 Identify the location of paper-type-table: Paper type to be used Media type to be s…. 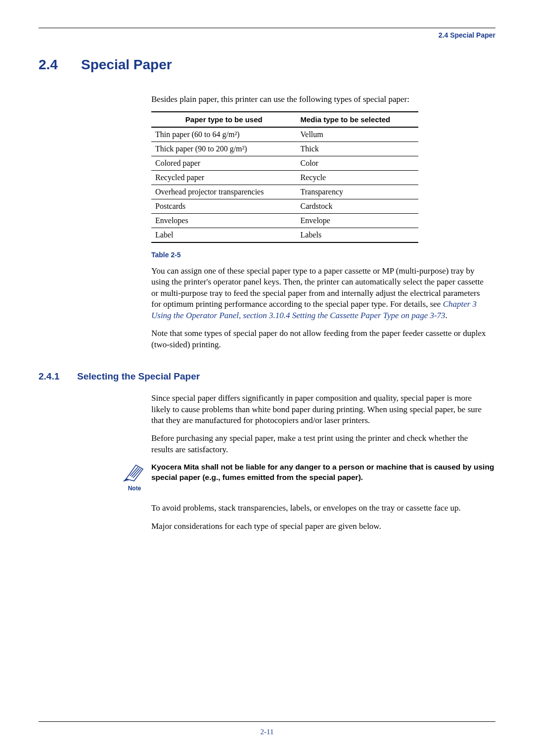
(285, 177).